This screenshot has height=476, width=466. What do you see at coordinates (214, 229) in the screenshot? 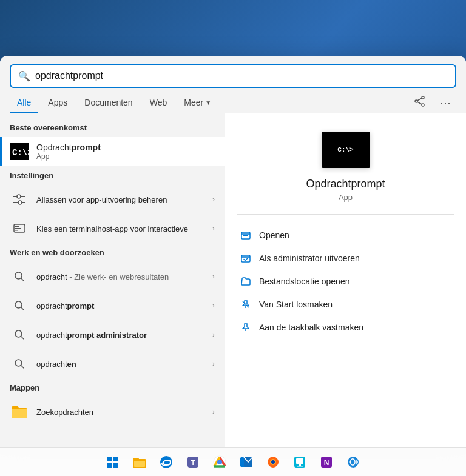
I see `arrow-icon-2: ›` at bounding box center [214, 229].